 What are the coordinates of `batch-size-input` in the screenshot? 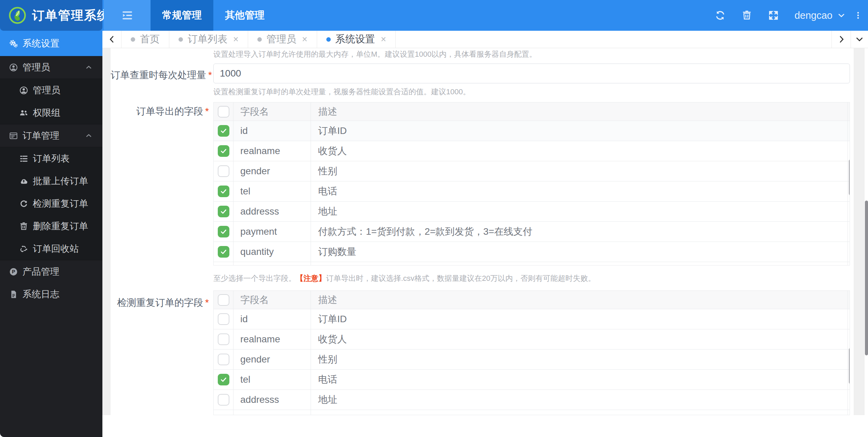 It's located at (532, 73).